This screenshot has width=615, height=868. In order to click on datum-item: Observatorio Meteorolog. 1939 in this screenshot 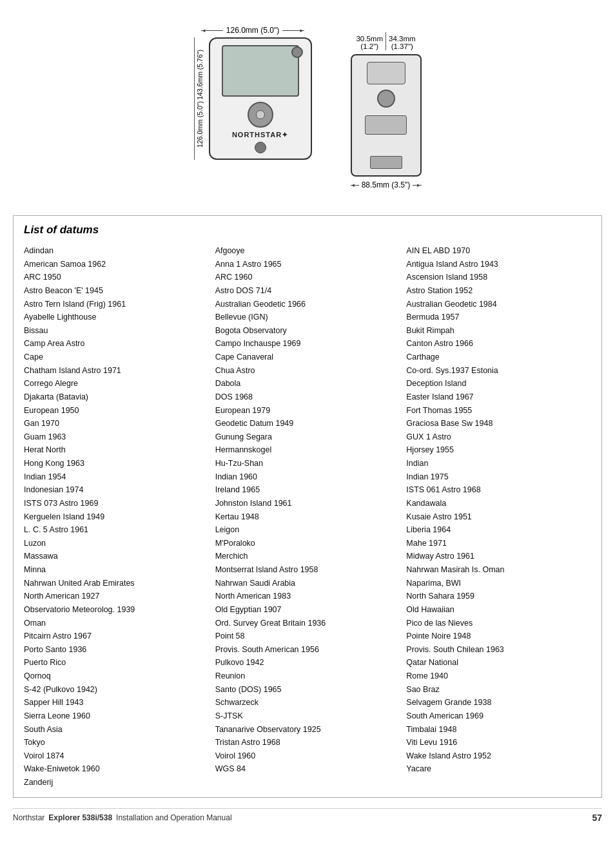, I will do `click(116, 610)`.